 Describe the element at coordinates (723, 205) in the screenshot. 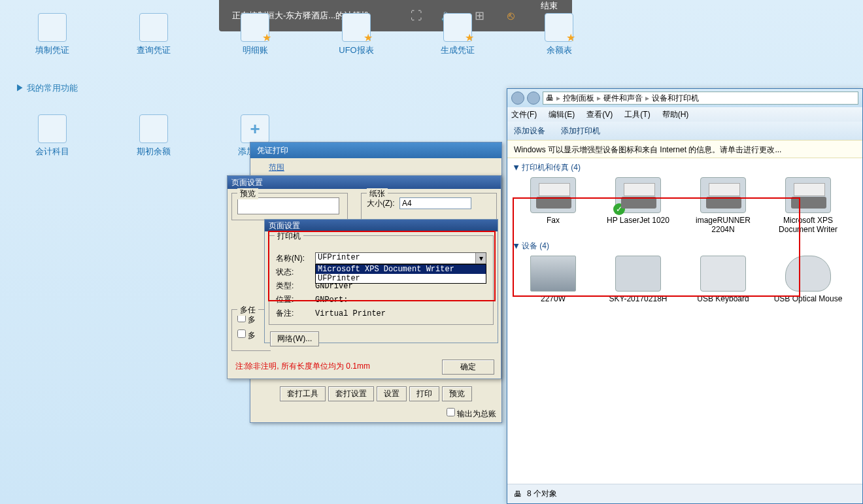

I see `printer-item: imageRUNNER 2204N` at that location.